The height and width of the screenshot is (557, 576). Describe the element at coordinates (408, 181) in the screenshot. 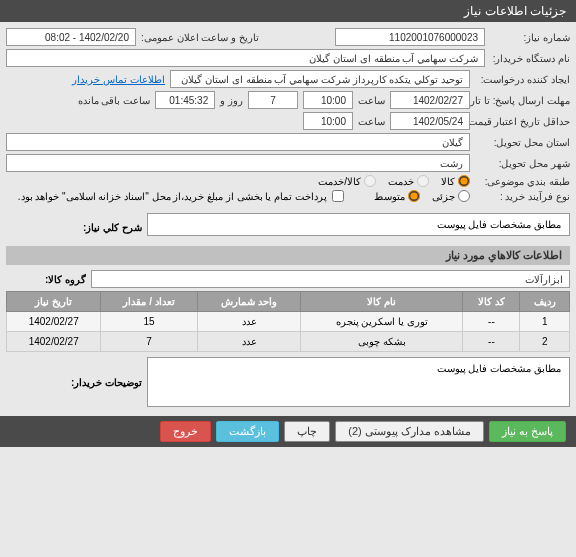

I see `radio-service: خدمت` at that location.